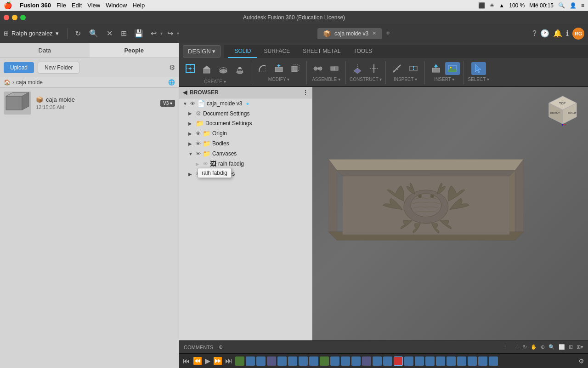 This screenshot has height=368, width=588. Describe the element at coordinates (245, 133) in the screenshot. I see `browser-origin: ▶ 👁 📁 Origin` at that location.